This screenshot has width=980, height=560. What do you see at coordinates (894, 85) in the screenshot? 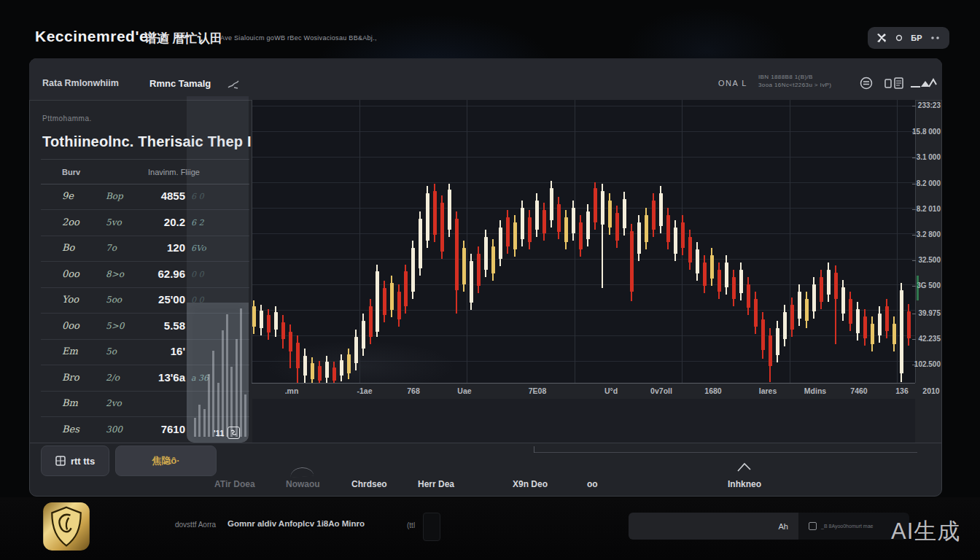
I see `layout-grid-icon` at bounding box center [894, 85].